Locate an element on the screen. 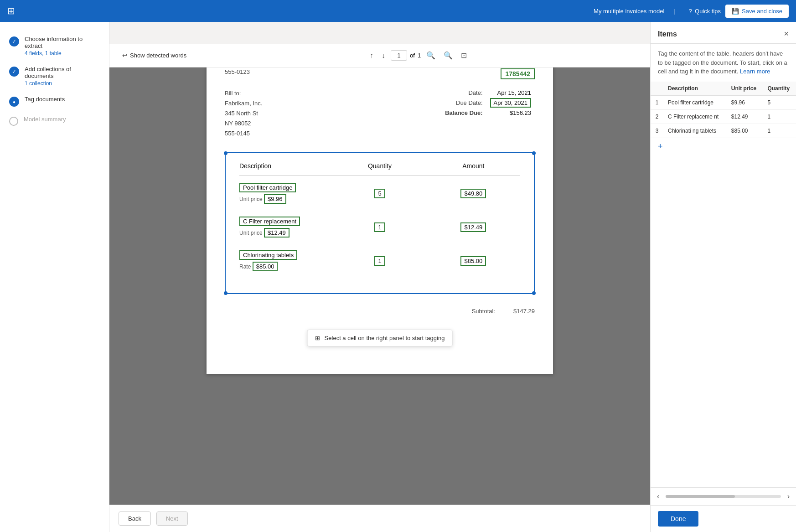 The height and width of the screenshot is (532, 796). panel-title: Items is located at coordinates (667, 34).